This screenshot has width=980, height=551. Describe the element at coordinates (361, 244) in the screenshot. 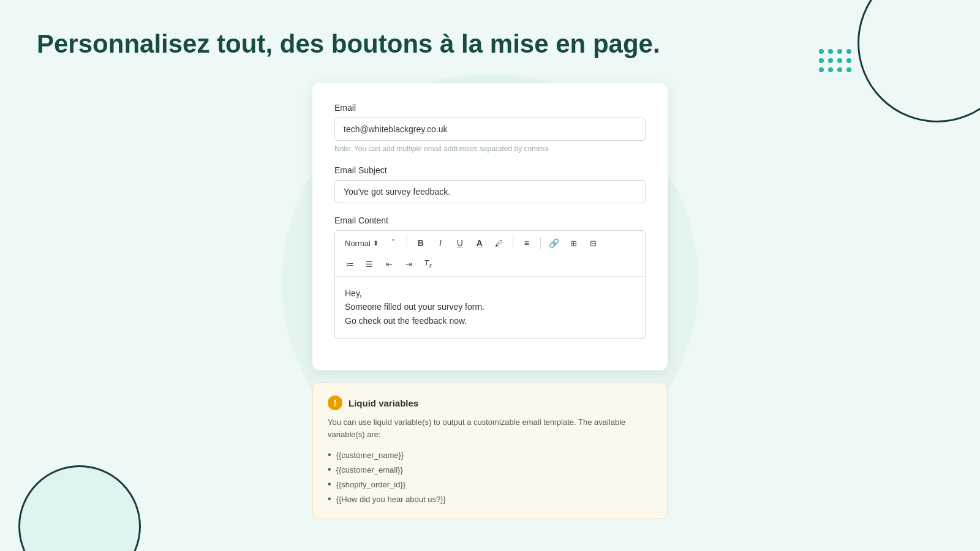

I see `format-select: Normal ⬍` at that location.